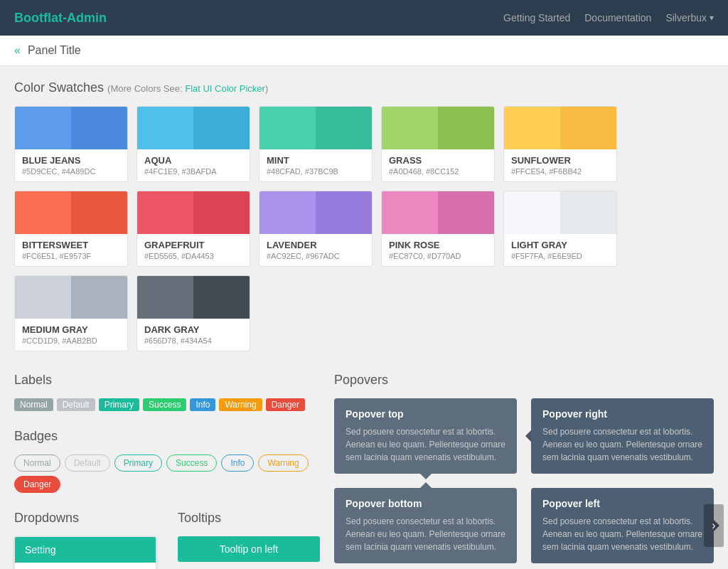  What do you see at coordinates (240, 405) in the screenshot?
I see `label-warning: Warning` at bounding box center [240, 405].